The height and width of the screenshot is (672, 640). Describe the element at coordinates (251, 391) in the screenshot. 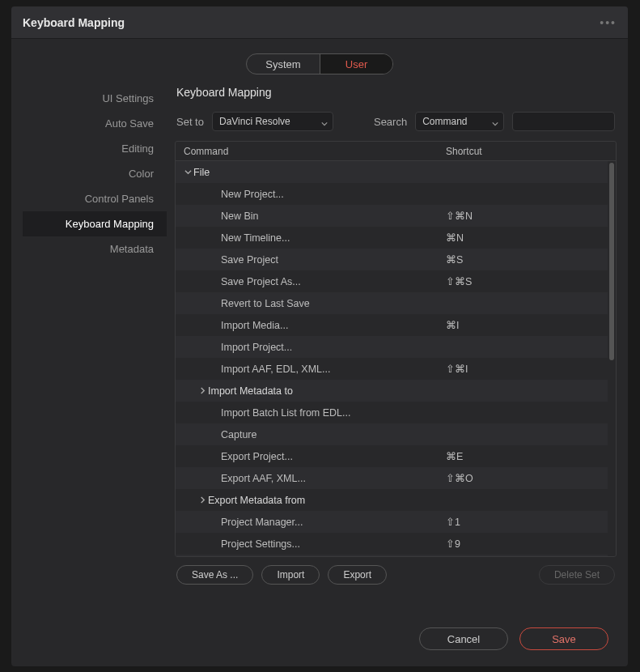

I see `command-label: Import Metadata to` at that location.